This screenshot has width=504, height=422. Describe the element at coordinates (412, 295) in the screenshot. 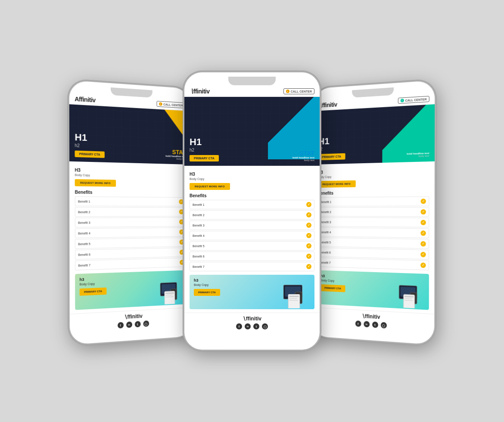

I see `devices-svg-right` at that location.